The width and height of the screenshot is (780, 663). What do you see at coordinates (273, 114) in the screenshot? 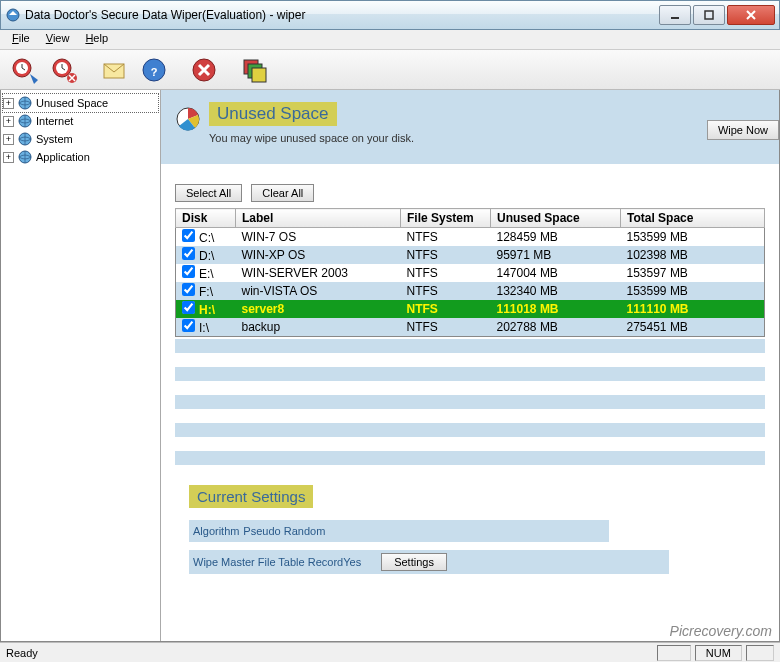
I see `page-title: Unused Space` at bounding box center [273, 114].